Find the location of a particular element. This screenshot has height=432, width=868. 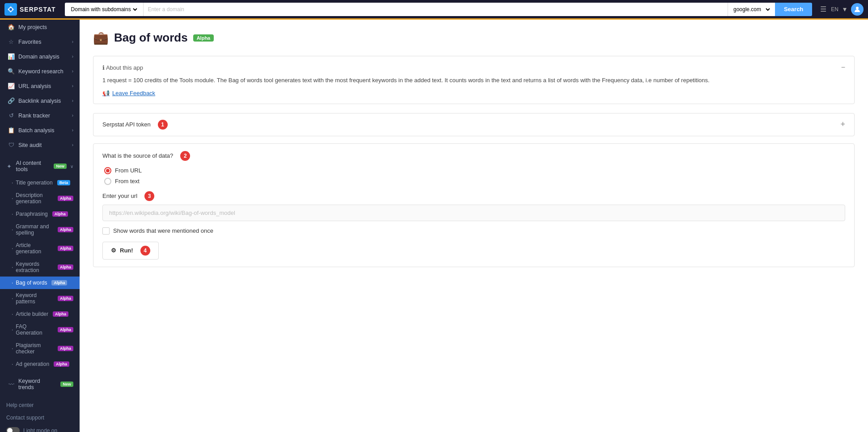

api-token-title: Serpstat API token is located at coordinates (127, 124).